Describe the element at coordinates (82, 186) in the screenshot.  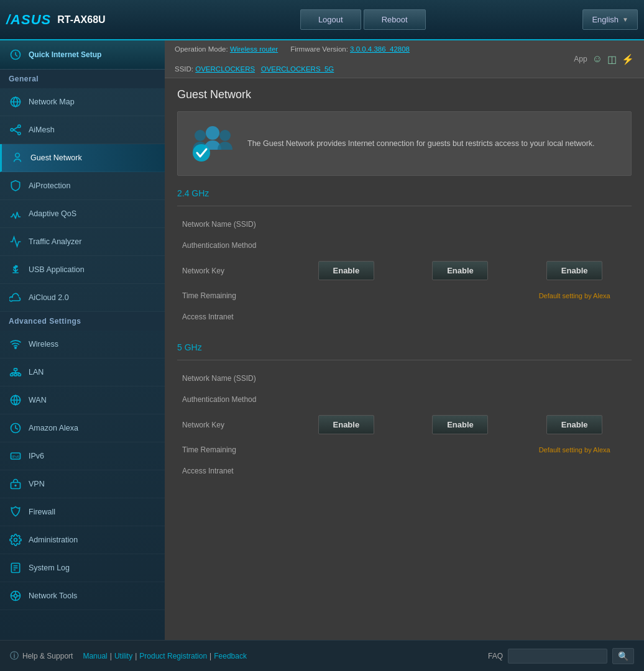
I see `sidebar-item-aiprotection: AiProtection` at that location.